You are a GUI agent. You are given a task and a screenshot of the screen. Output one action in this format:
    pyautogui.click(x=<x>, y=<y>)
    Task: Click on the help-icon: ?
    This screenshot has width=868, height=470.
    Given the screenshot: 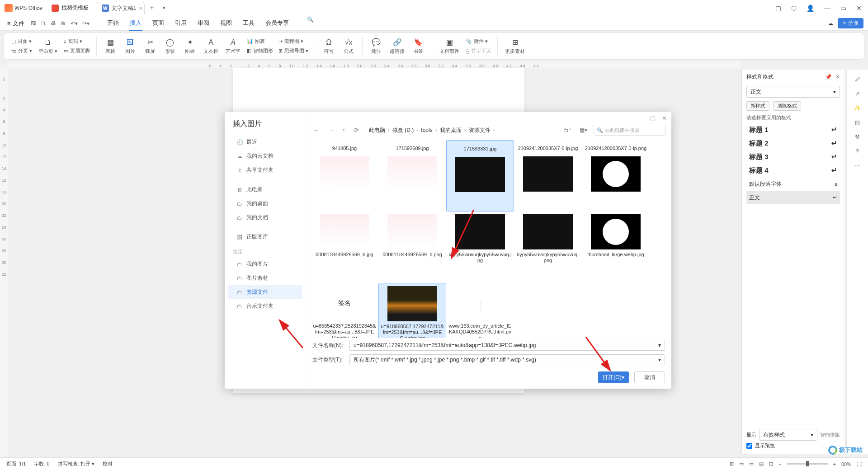 What is the action you would take?
    pyautogui.click(x=857, y=151)
    